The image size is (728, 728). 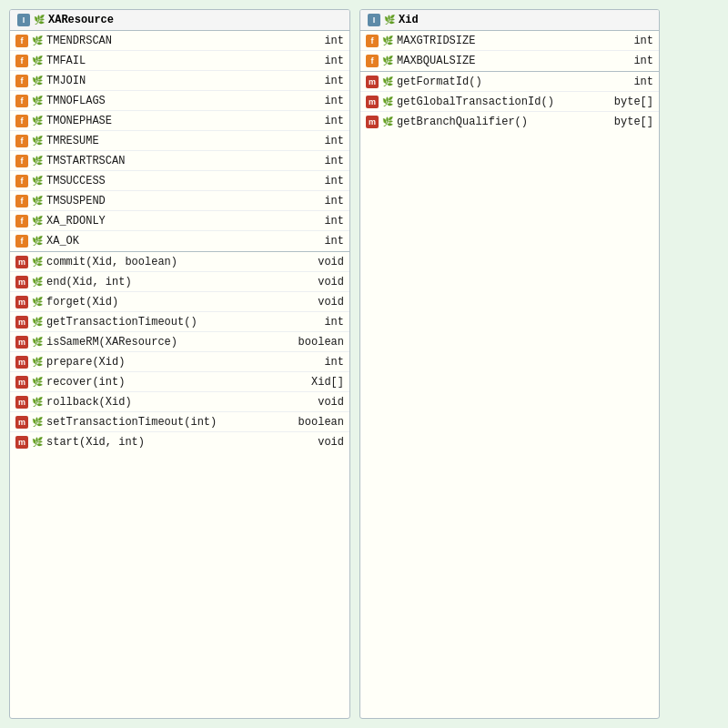 I want to click on list-item: m🌿forget(Xid)void, so click(x=180, y=302).